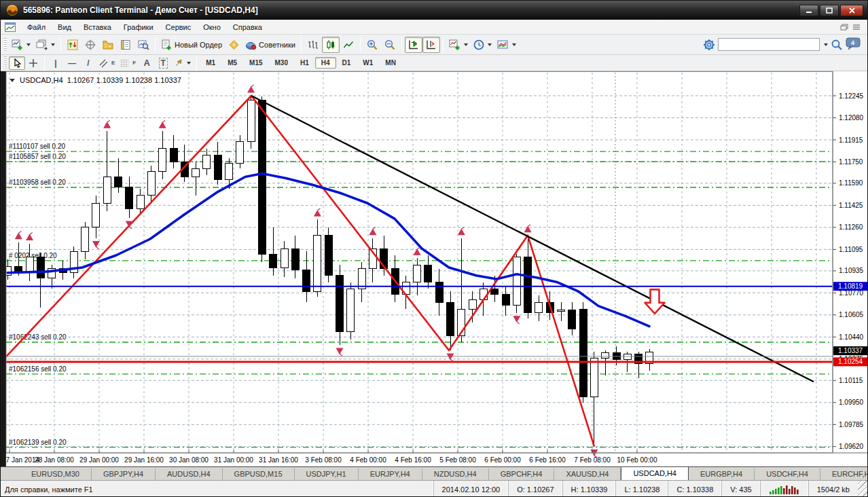  What do you see at coordinates (144, 45) in the screenshot?
I see `tester-icon` at bounding box center [144, 45].